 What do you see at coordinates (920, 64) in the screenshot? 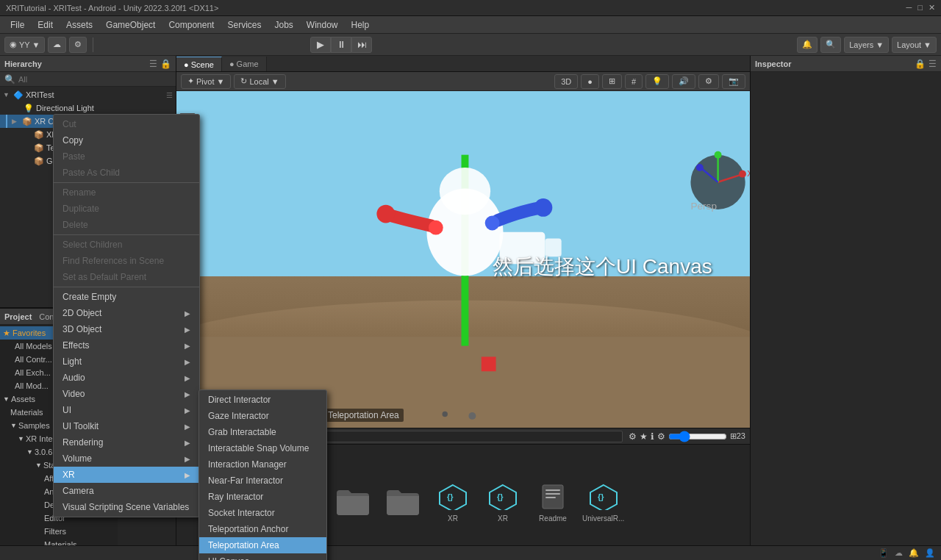
I see `inspector-lock-icon: 🔒` at bounding box center [920, 64].